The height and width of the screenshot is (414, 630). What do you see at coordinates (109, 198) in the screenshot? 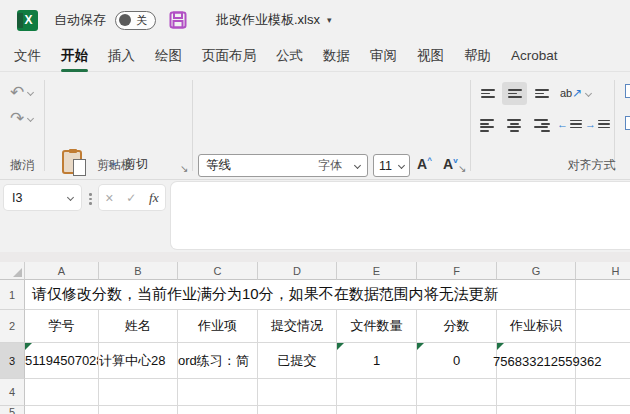
I see `cancel-entry-icon: ×` at bounding box center [109, 198].